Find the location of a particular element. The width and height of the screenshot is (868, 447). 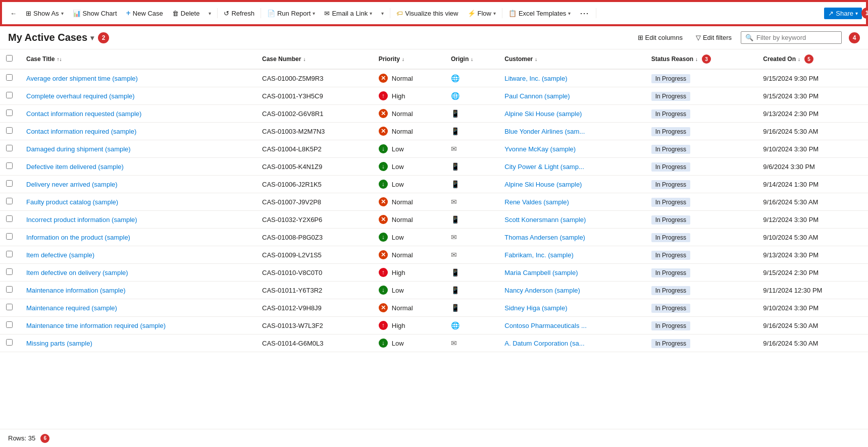

case-number-cell: CAS-01010-V8C0T0 is located at coordinates (314, 272).